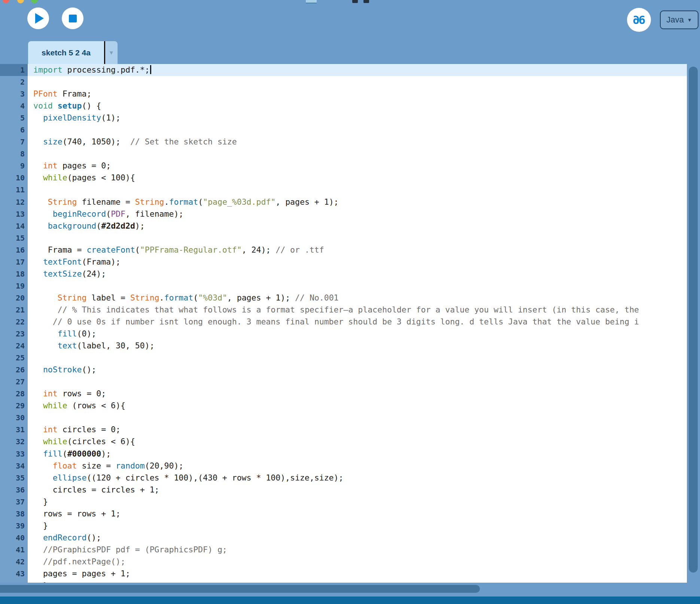 The image size is (700, 604). I want to click on line-number: 23, so click(12, 334).